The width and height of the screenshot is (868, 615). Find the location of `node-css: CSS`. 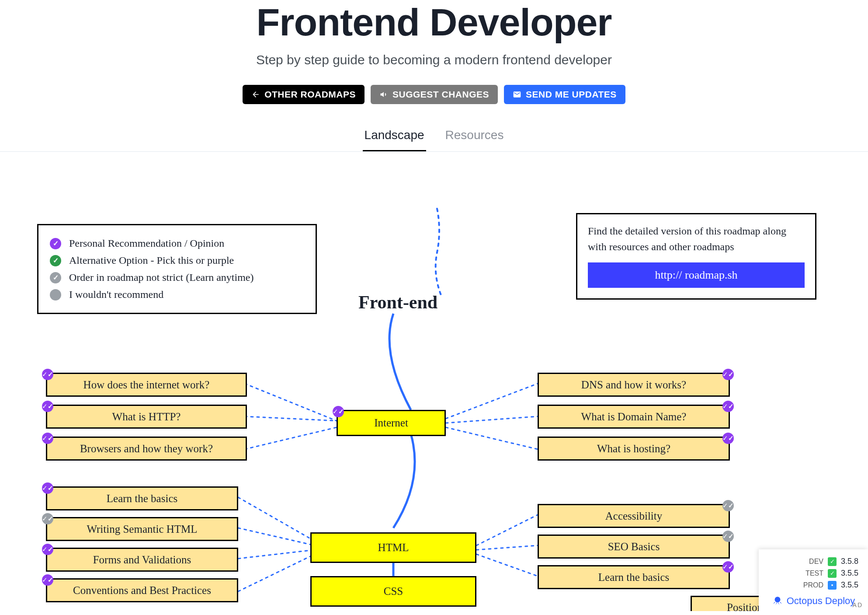

node-css: CSS is located at coordinates (393, 591).